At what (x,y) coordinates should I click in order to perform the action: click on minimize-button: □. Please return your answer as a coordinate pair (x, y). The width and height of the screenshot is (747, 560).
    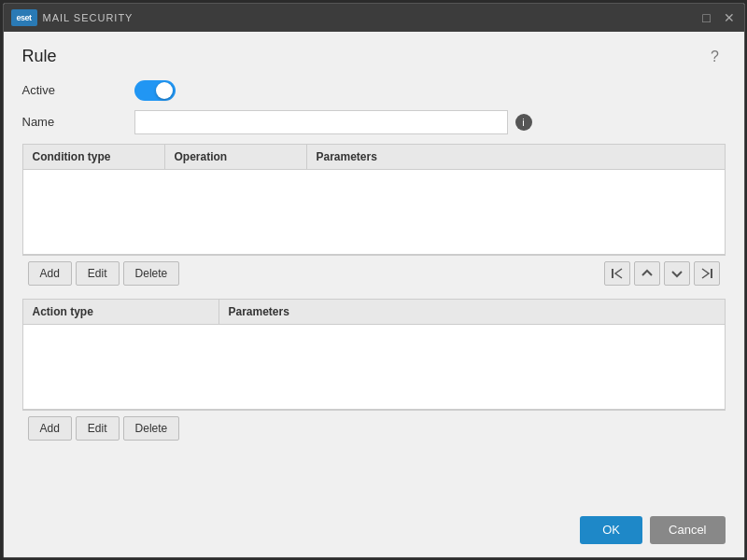
    Looking at the image, I should click on (707, 18).